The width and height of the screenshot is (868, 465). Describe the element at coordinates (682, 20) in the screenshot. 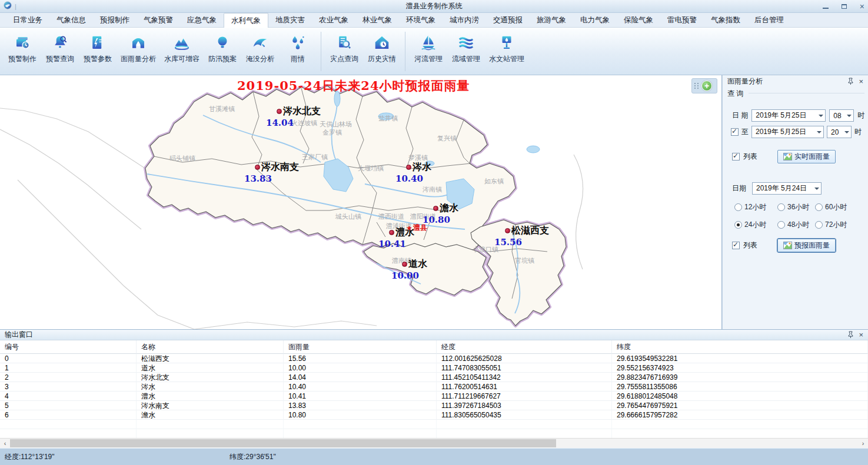

I see `menu-tab: 雷电预警` at that location.